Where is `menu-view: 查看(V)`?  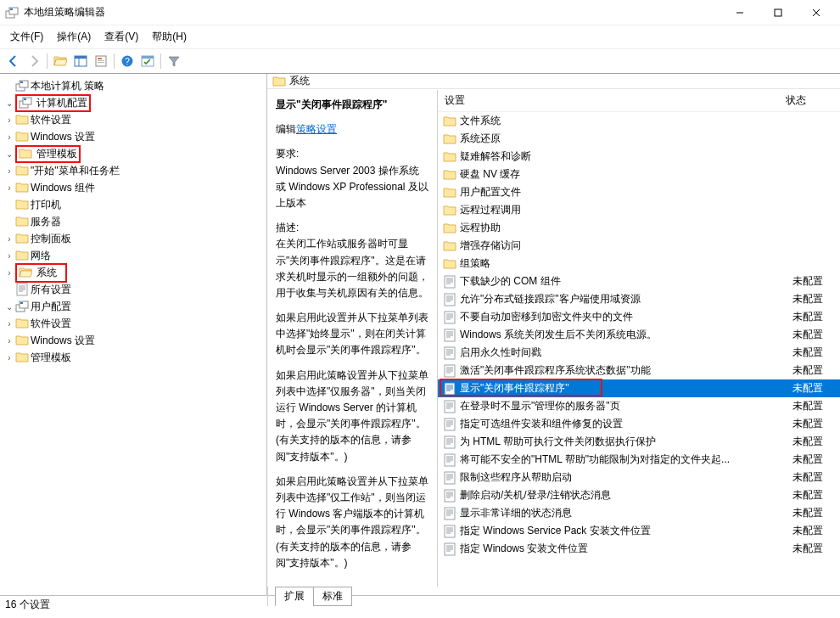 menu-view: 查看(V) is located at coordinates (121, 37).